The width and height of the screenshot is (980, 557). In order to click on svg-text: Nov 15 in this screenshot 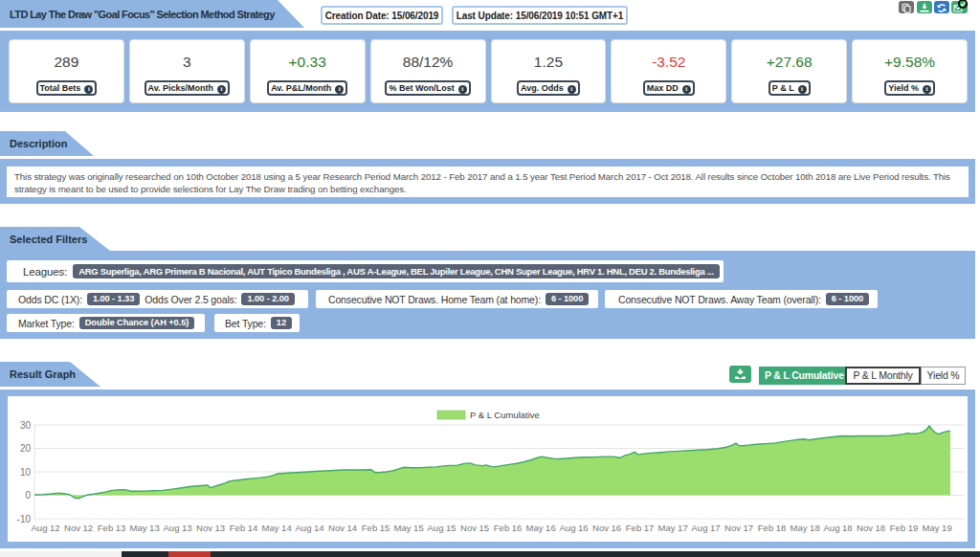, I will do `click(475, 528)`.